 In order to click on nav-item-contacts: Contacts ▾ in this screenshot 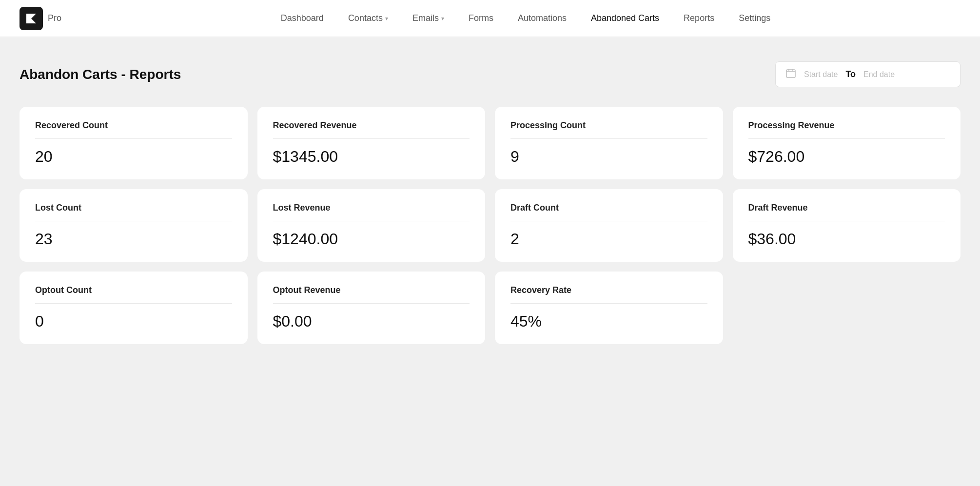, I will do `click(368, 19)`.